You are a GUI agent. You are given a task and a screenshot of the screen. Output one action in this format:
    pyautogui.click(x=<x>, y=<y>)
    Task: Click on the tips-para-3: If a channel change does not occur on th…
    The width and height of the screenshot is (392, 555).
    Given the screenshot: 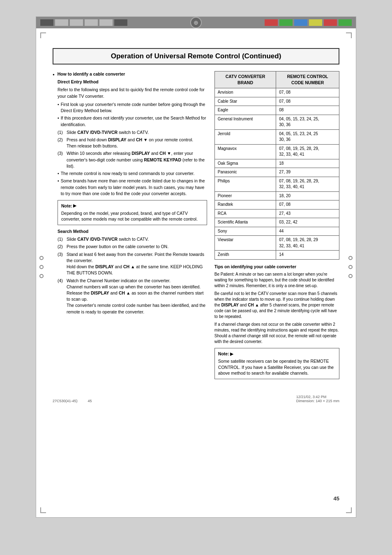 What is the action you would take?
    pyautogui.click(x=277, y=333)
    